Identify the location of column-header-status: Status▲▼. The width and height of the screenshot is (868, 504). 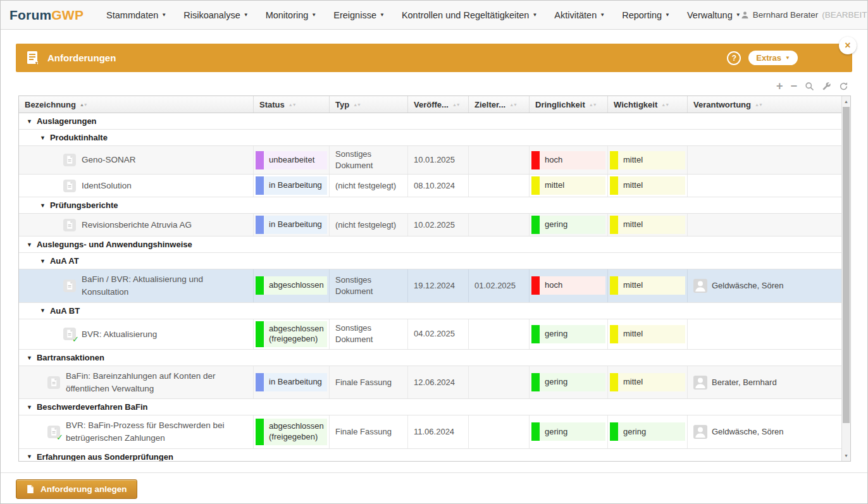
(292, 104).